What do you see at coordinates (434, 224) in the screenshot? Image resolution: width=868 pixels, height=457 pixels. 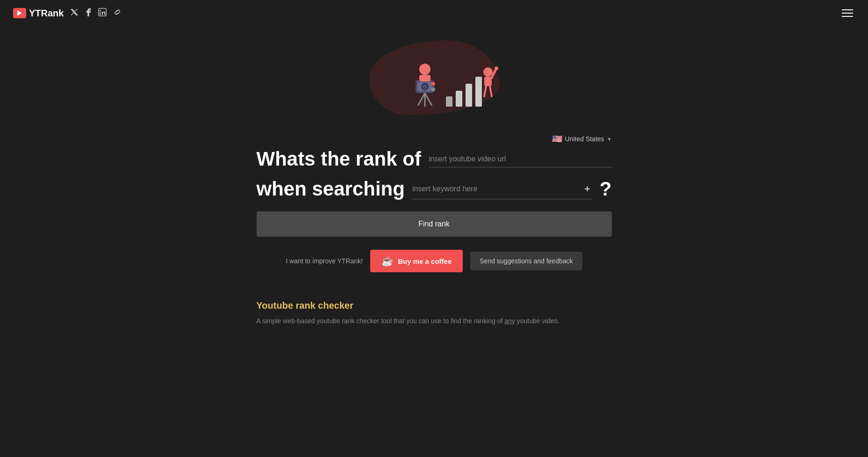 I see `find-rank-button: Find rank` at bounding box center [434, 224].